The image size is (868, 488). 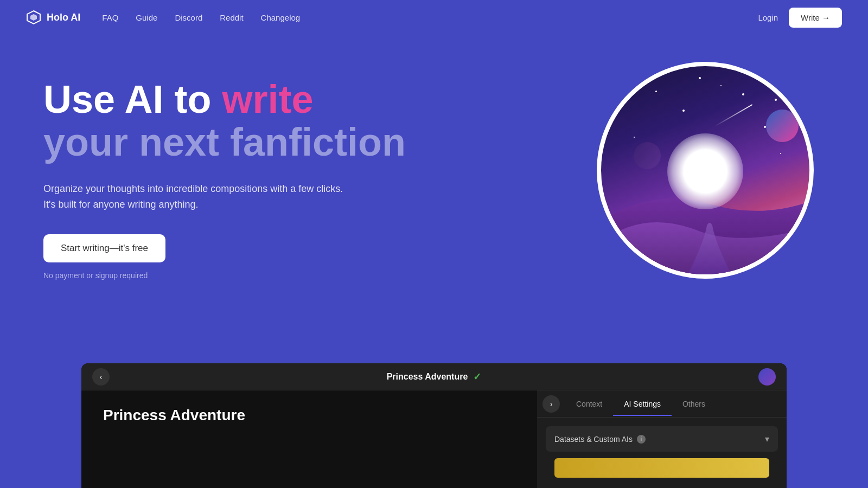 What do you see at coordinates (201, 17) in the screenshot?
I see `main-nav: FAQ Guide Discord Reddit Changelog` at bounding box center [201, 17].